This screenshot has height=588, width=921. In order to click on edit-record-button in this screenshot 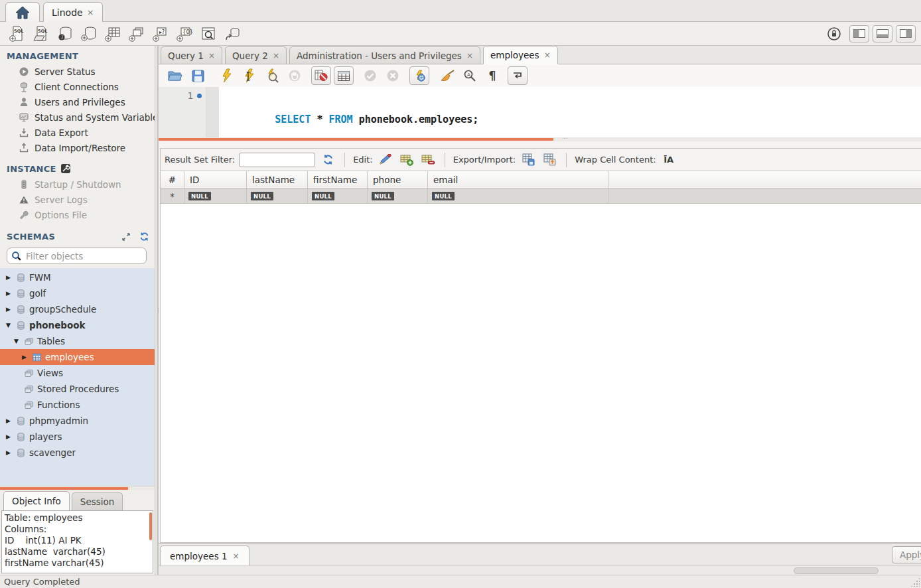, I will do `click(386, 160)`.